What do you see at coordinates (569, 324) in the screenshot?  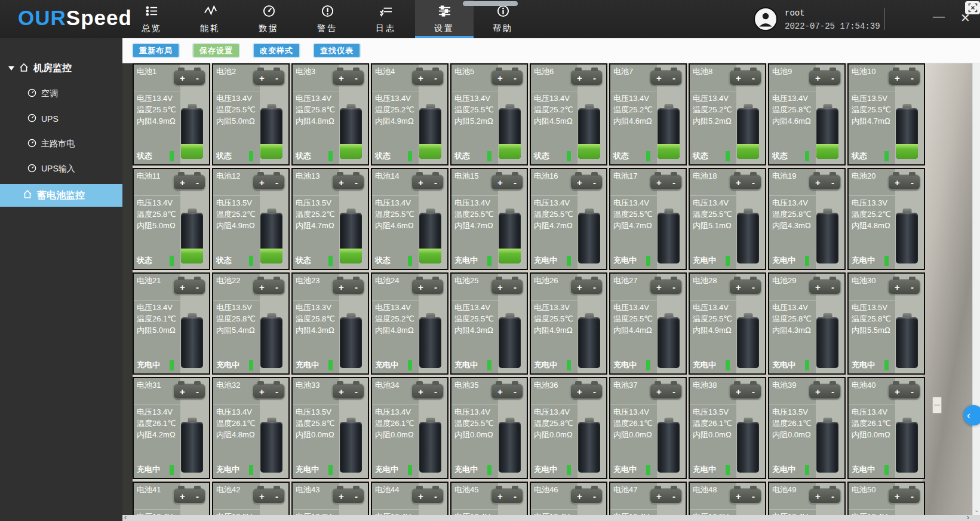 I see `battery-card: 电池26 + - 电压13.3V 温度25.5℃ 内阻4.9mΩ 充电中` at bounding box center [569, 324].